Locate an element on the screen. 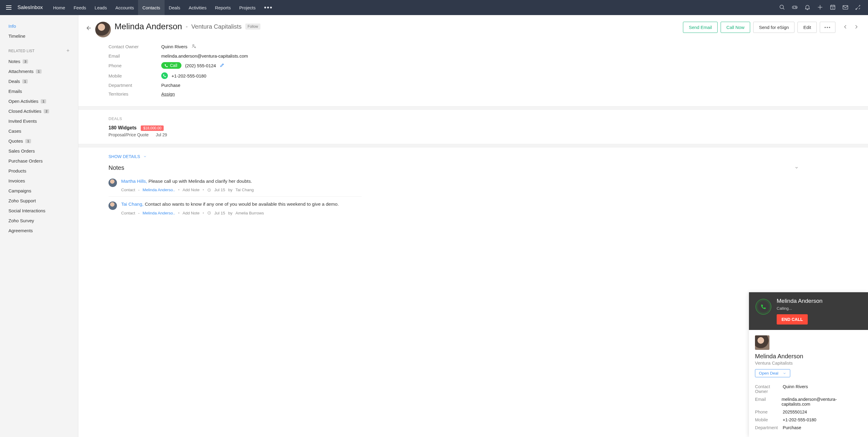 The height and width of the screenshot is (437, 868). field-label-territories: Territories is located at coordinates (135, 94).